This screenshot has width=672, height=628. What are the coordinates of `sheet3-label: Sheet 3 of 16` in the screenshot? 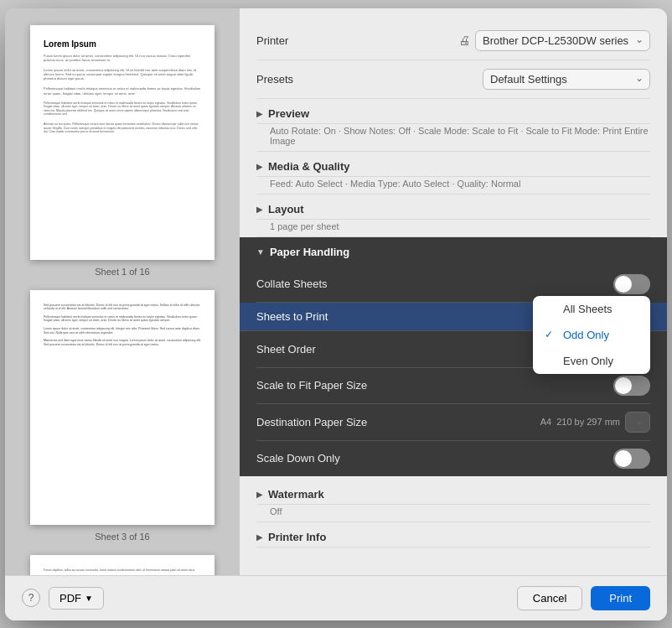 It's located at (122, 537).